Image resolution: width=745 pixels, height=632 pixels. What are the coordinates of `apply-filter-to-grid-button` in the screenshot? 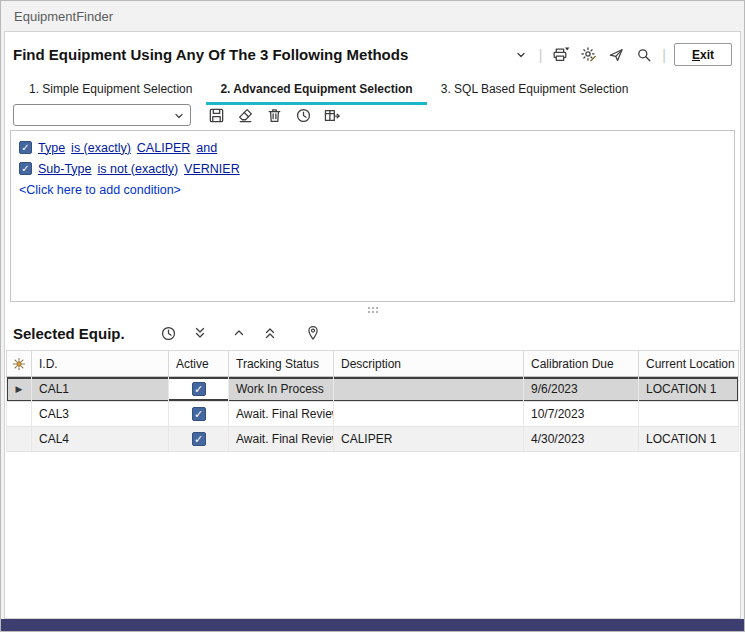 It's located at (332, 115).